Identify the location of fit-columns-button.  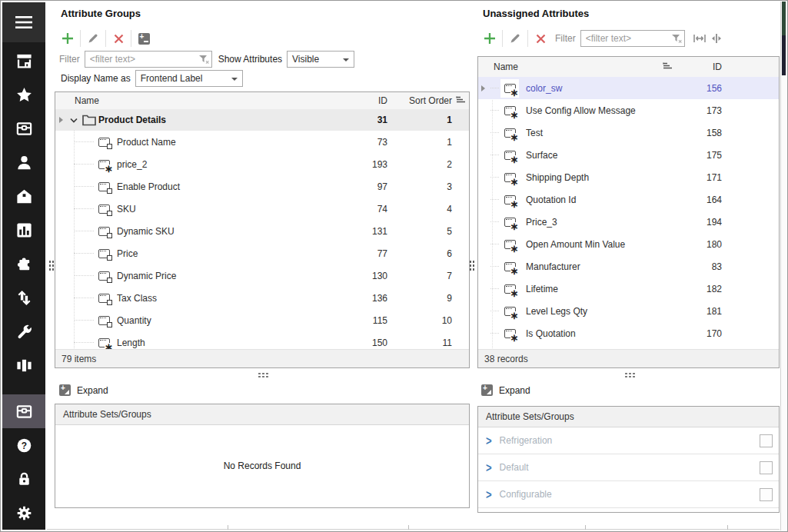
(700, 38).